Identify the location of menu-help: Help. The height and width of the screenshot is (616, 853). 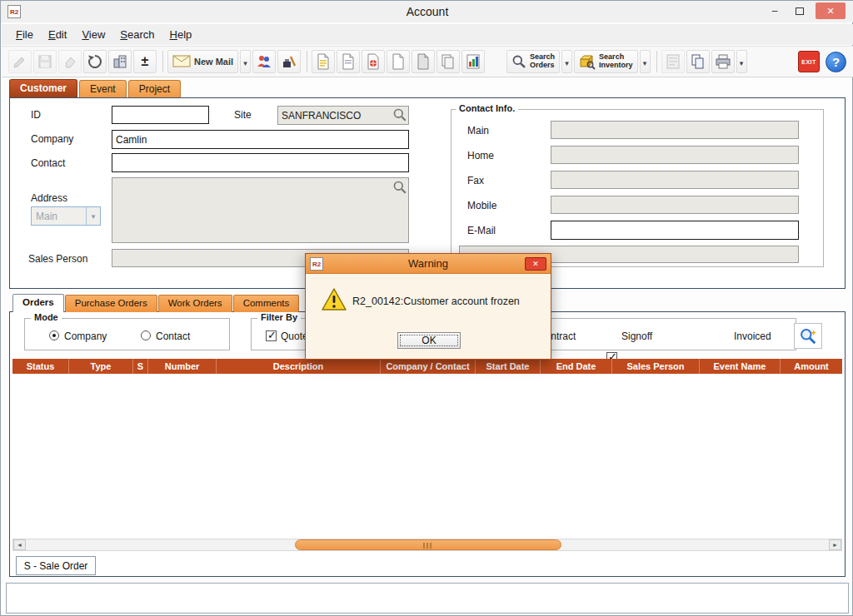
(182, 35).